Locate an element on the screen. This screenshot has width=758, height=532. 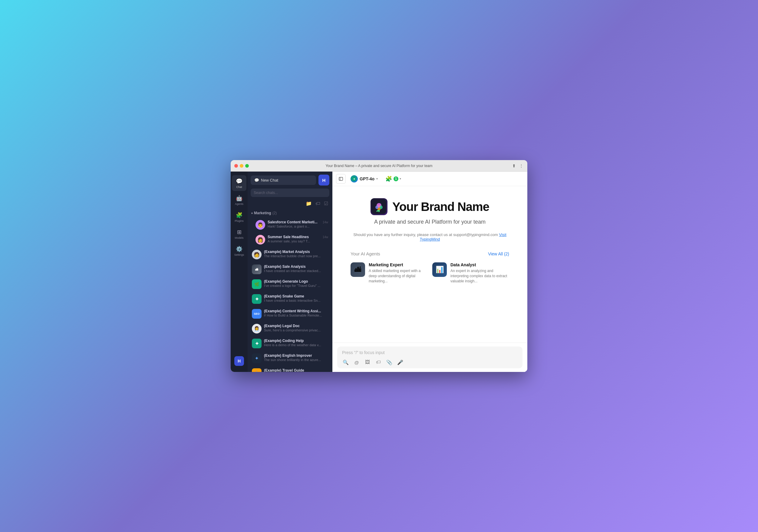
chat-info-legal-doc: (Example) Legal Doc Sure, here's a compr… is located at coordinates (296, 328).